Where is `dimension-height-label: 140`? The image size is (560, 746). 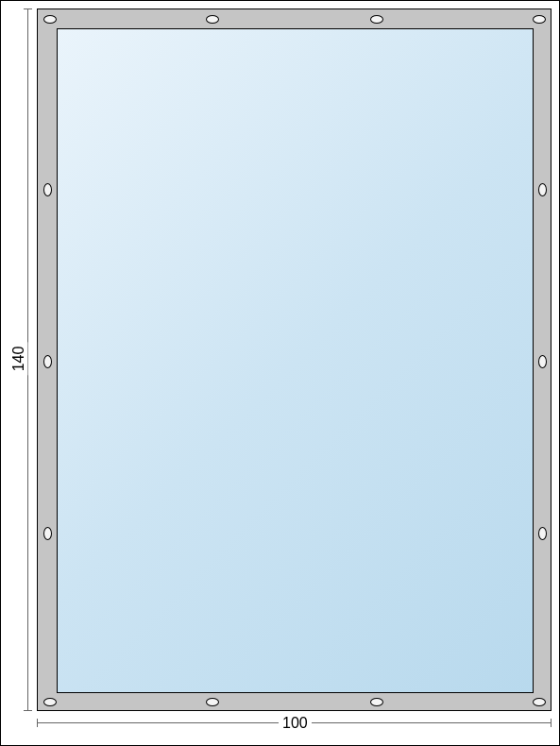
dimension-height-label: 140 is located at coordinates (19, 359).